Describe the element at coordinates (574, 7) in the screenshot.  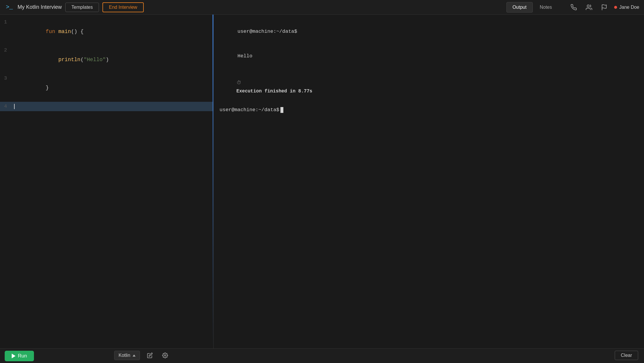
I see `phone-icon-button` at that location.